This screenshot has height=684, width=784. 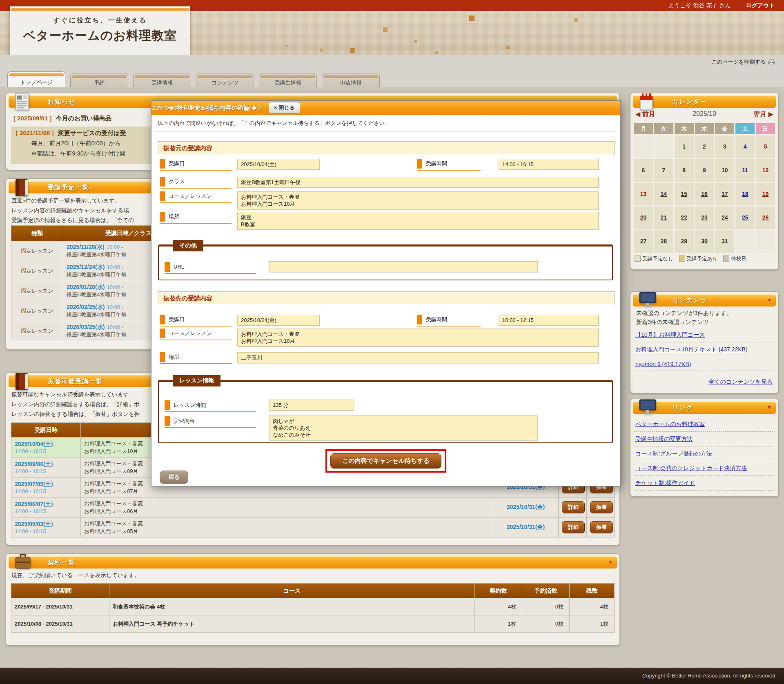 I want to click on calendar-day-25: 25, so click(x=745, y=218).